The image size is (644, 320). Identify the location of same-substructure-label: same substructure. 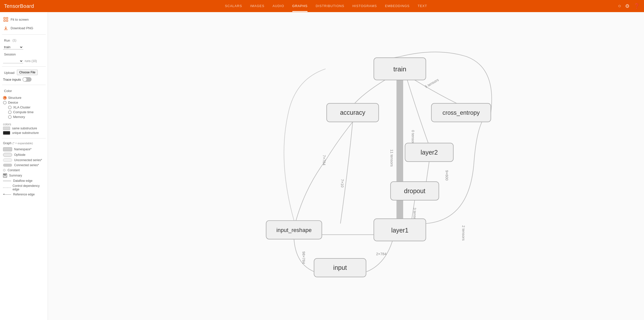
(25, 128).